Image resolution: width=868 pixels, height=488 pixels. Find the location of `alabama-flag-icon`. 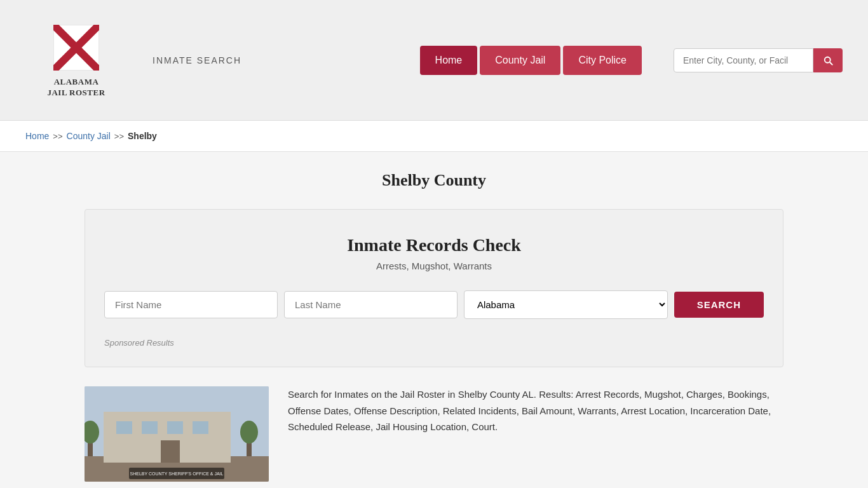

alabama-flag-icon is located at coordinates (76, 48).